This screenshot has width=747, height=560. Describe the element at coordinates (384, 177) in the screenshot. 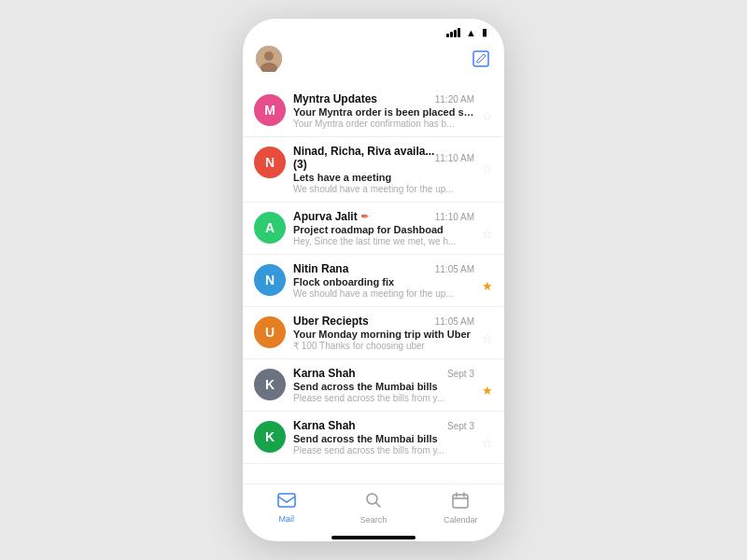

I see `email-subject: Lets have a meeting` at that location.